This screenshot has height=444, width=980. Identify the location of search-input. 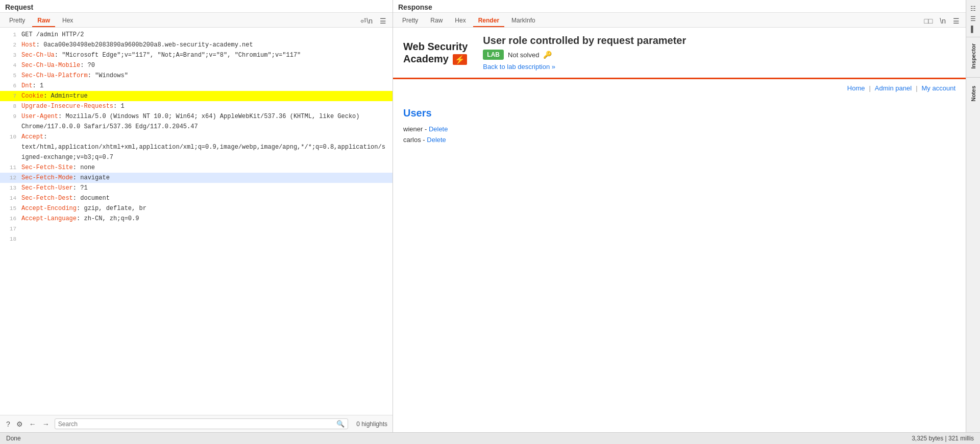
(197, 424).